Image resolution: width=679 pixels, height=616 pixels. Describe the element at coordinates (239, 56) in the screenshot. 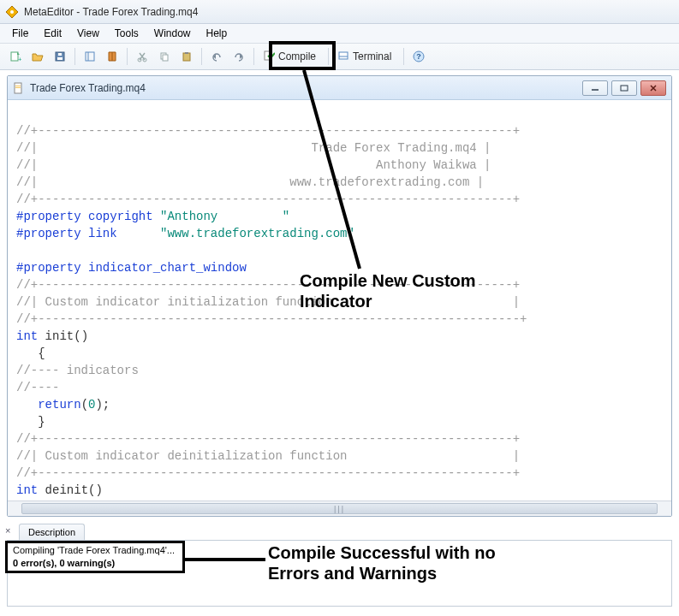

I see `redo-button` at that location.